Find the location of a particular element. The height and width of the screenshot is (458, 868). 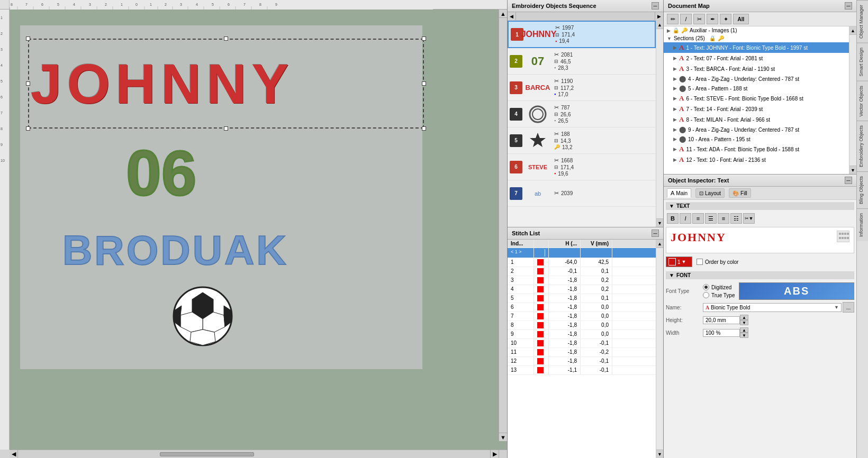

stitch-row-3: 3 -1,8 0,2 is located at coordinates (582, 280).